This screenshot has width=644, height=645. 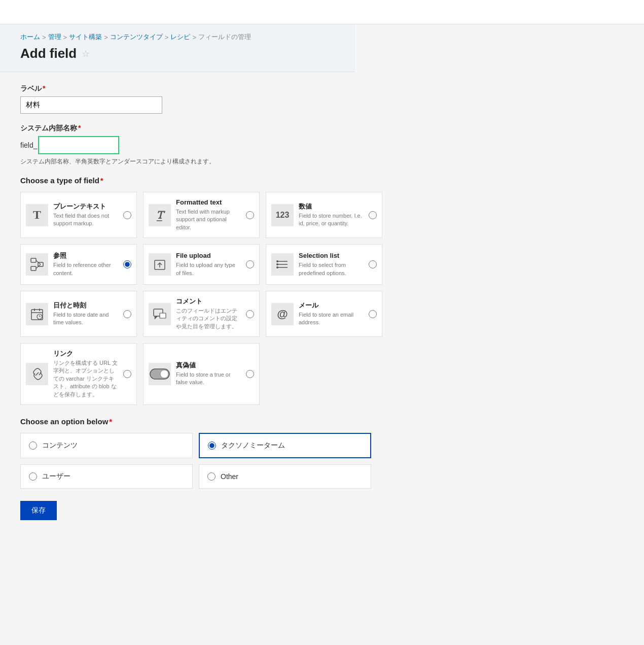 What do you see at coordinates (33, 446) in the screenshot?
I see `option-content-radio` at bounding box center [33, 446].